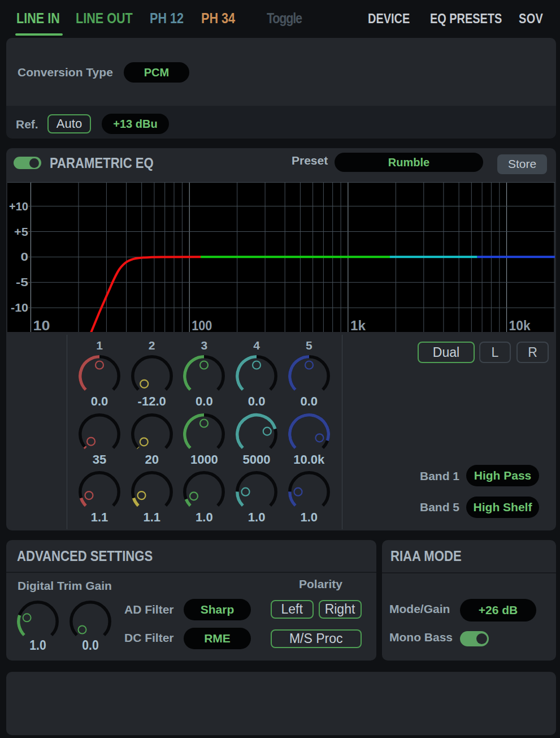  Describe the element at coordinates (520, 325) in the screenshot. I see `svg-text: 10k` at that location.